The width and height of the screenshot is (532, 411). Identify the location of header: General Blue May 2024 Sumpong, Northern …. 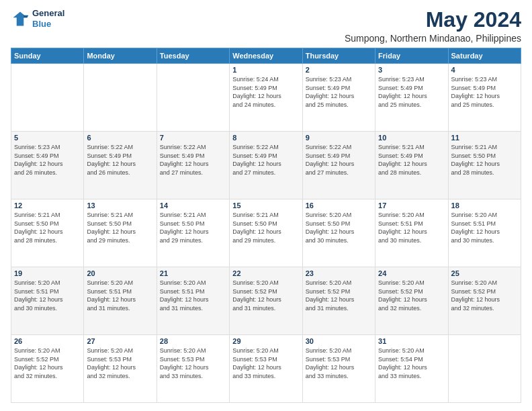
(266, 26).